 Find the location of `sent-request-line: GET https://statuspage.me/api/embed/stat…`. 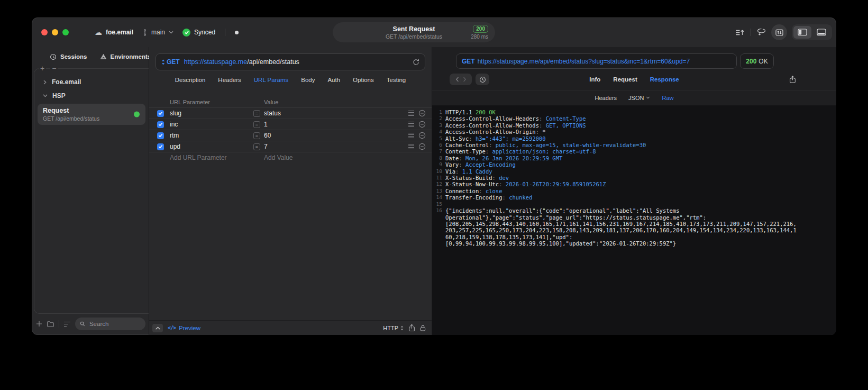

sent-request-line: GET https://statuspage.me/api/embed/stat… is located at coordinates (597, 61).